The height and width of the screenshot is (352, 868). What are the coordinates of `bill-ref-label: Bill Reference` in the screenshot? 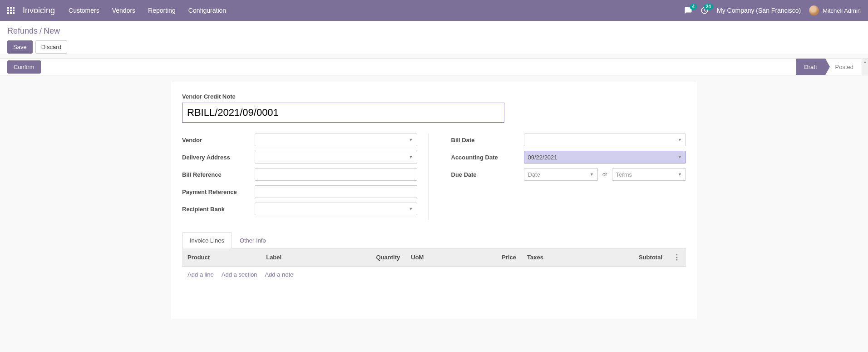 It's located at (218, 174).